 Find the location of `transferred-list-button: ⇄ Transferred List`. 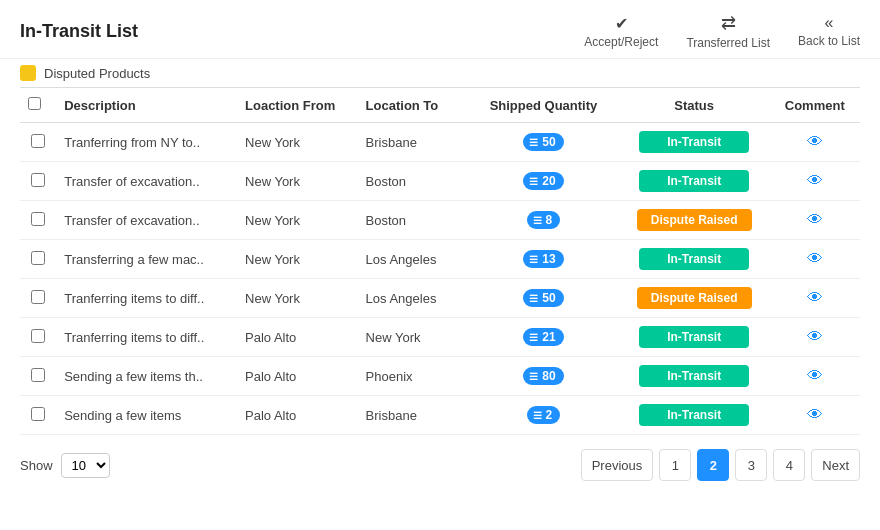

transferred-list-button: ⇄ Transferred List is located at coordinates (728, 31).